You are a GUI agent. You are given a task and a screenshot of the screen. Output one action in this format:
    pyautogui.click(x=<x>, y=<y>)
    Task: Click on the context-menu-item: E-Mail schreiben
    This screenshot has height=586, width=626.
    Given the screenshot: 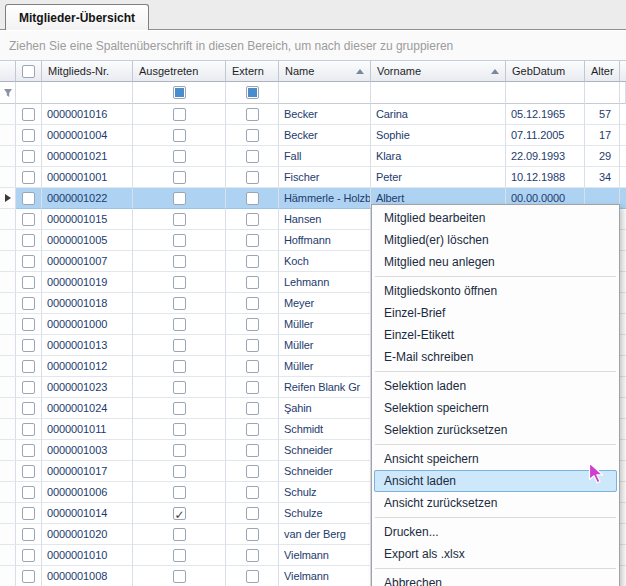 What is the action you would take?
    pyautogui.click(x=496, y=357)
    